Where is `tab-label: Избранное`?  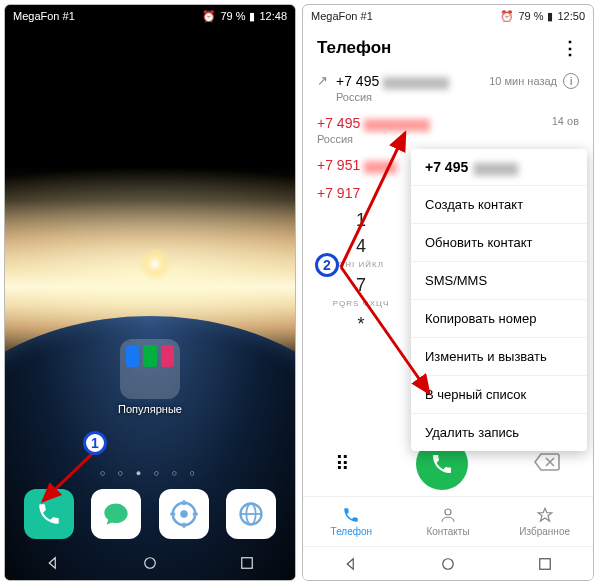 tab-label: Избранное is located at coordinates (544, 532).